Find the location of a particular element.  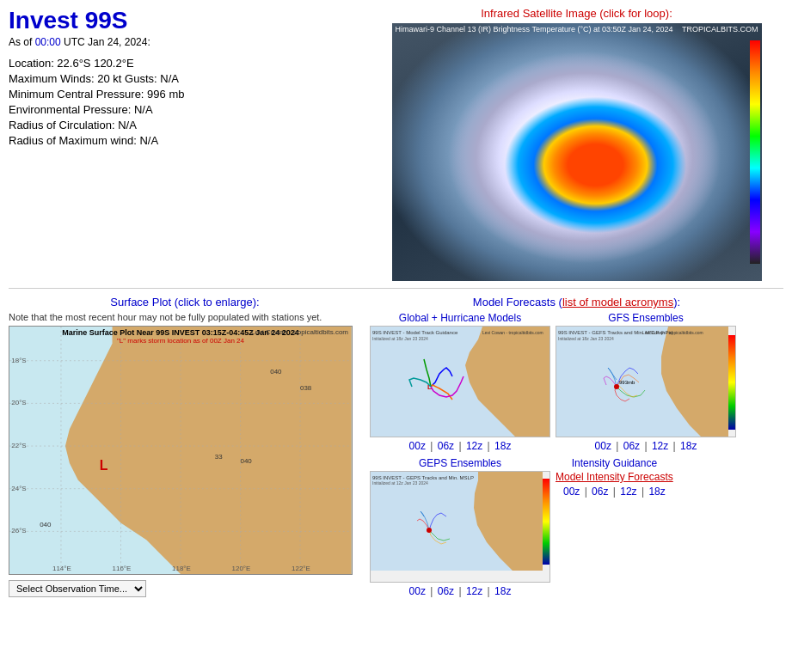

svg-text: 118°E is located at coordinates (181, 569).